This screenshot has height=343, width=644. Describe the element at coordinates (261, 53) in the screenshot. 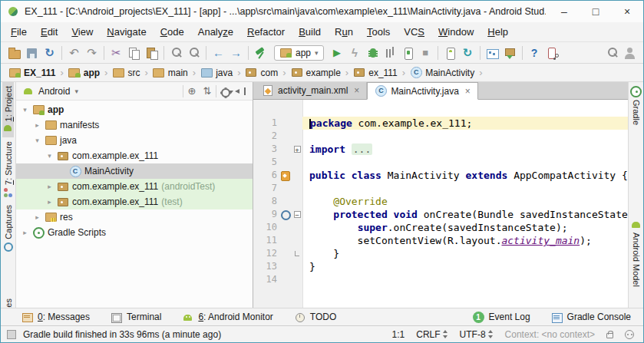

I see `hammer-icon` at that location.